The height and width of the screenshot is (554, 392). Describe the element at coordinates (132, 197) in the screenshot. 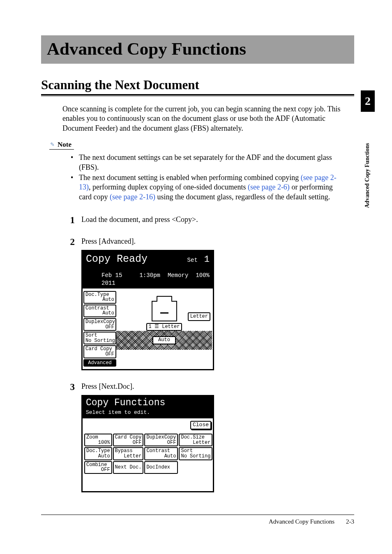

I see `link-page-2-16: (see page 2-16)` at that location.